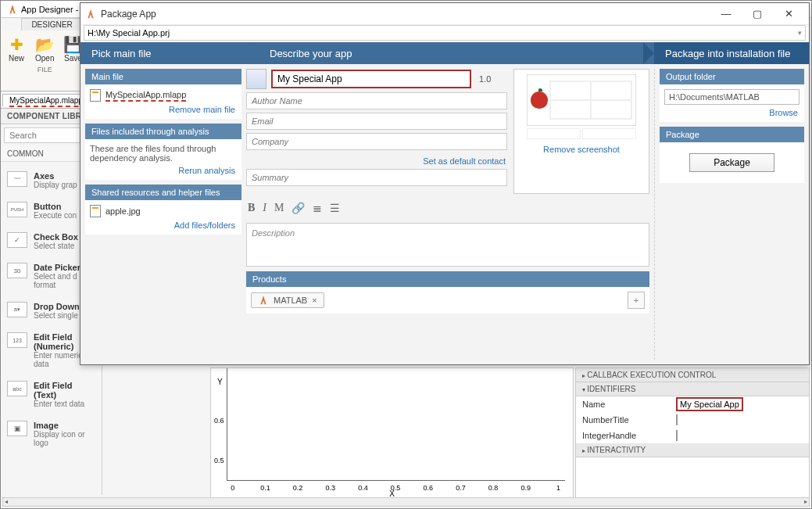  What do you see at coordinates (163, 77) in the screenshot?
I see `main-file-header: Main file` at bounding box center [163, 77].